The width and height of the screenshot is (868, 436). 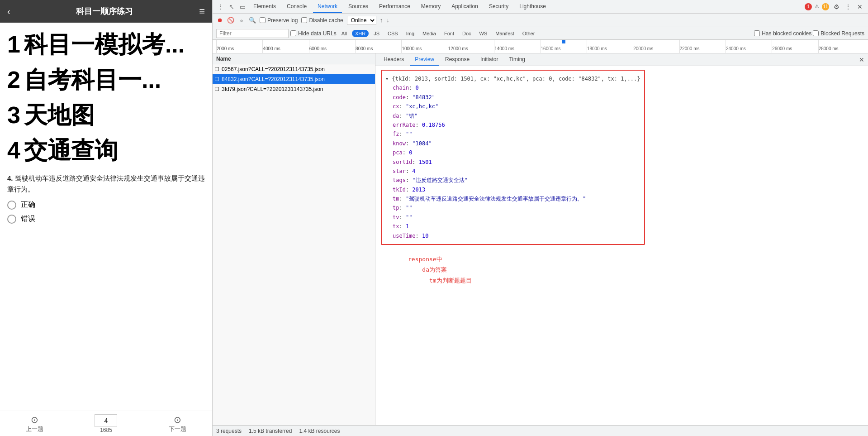 I want to click on filter-js: JS, so click(x=376, y=34).